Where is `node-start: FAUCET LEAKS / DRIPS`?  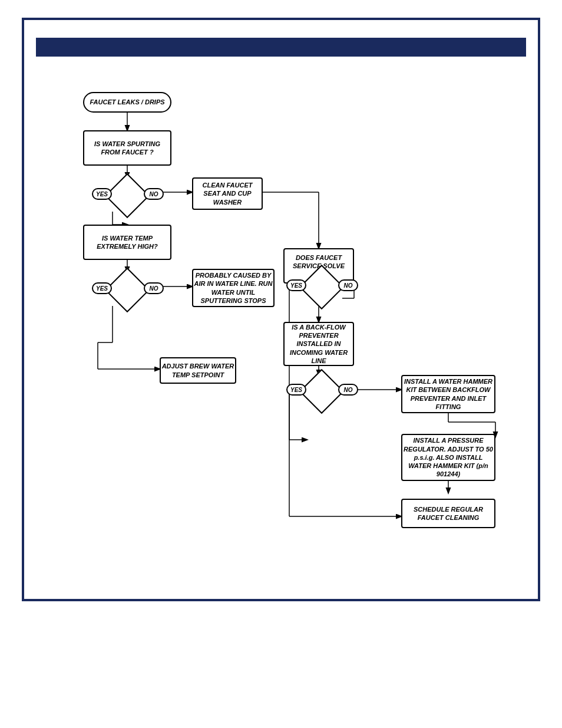 node-start: FAUCET LEAKS / DRIPS is located at coordinates (127, 103).